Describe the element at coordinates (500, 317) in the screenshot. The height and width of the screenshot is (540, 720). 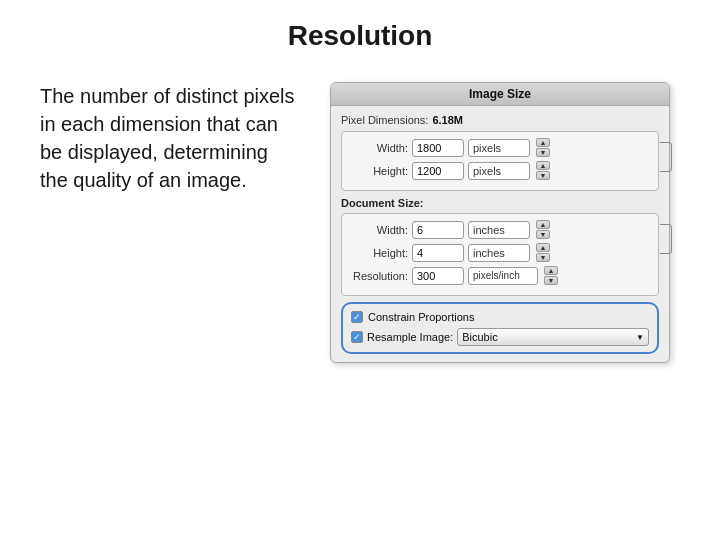
I see `constrain-proportions-row: ✓ Constrain Proportions` at that location.